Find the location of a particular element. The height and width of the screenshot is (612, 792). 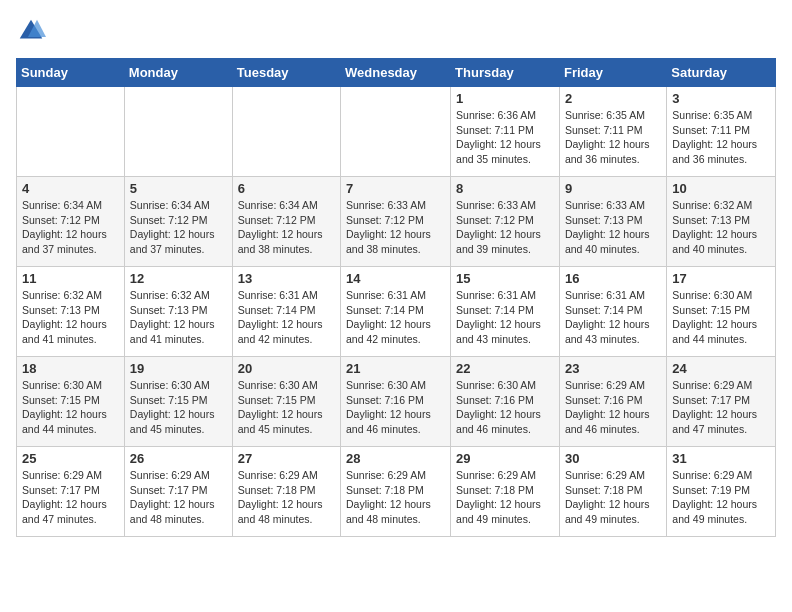

week-row-1: 1Sunrise: 6:36 AM Sunset: 7:11 PM Daylig… is located at coordinates (396, 132).